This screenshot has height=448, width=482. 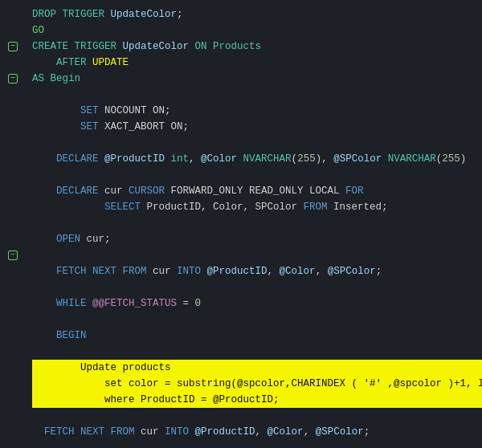 What do you see at coordinates (149, 191) in the screenshot?
I see `kw-cursor: CURSOR` at bounding box center [149, 191].